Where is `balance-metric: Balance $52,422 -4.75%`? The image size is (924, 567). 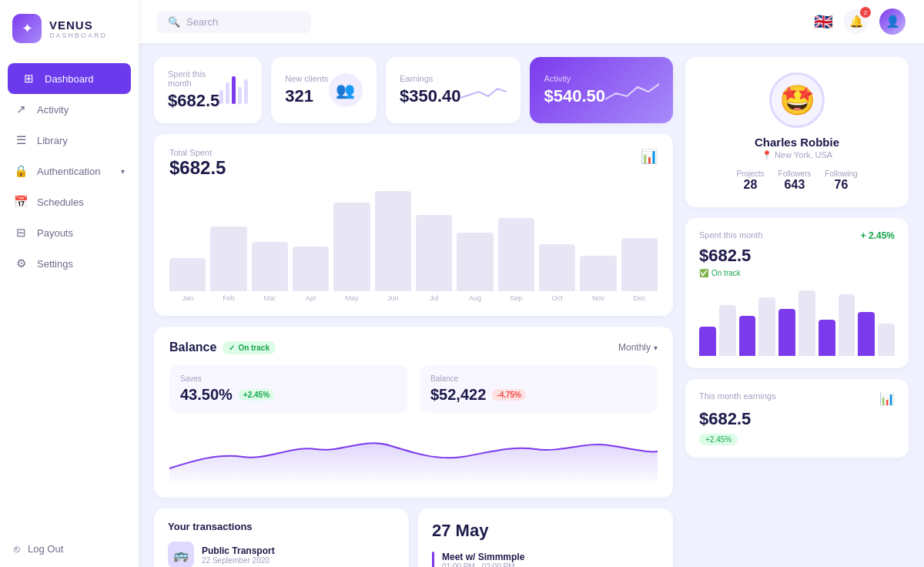 balance-metric: Balance $52,422 -4.75% is located at coordinates (539, 389).